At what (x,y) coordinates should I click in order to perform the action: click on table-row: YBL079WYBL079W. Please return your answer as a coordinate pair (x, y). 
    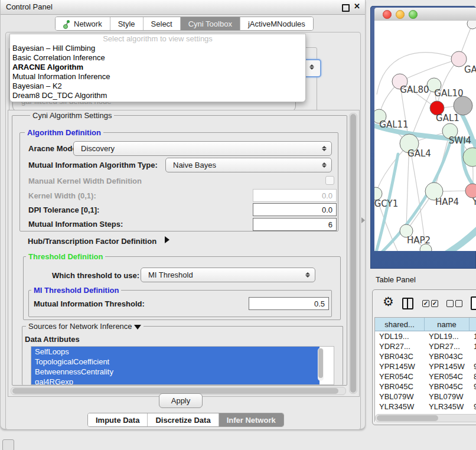
    Looking at the image, I should click on (425, 397).